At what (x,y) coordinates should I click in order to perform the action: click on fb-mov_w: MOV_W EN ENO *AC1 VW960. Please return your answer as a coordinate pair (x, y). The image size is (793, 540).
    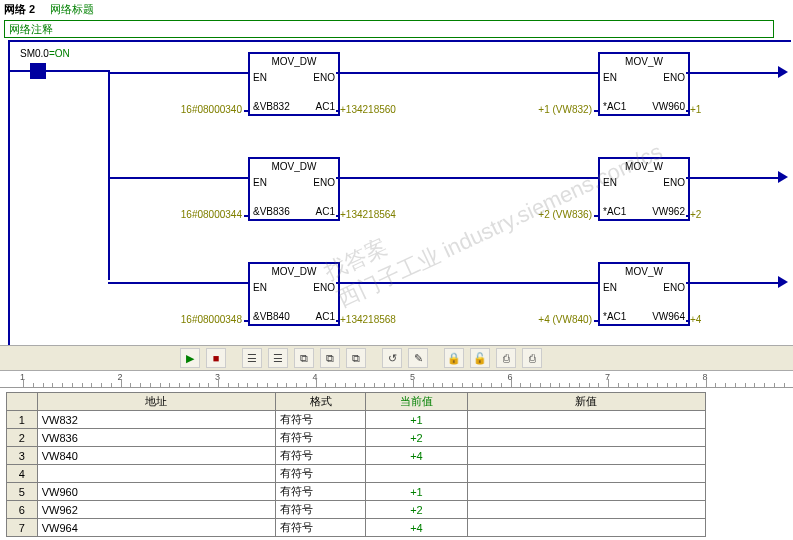
    Looking at the image, I should click on (644, 84).